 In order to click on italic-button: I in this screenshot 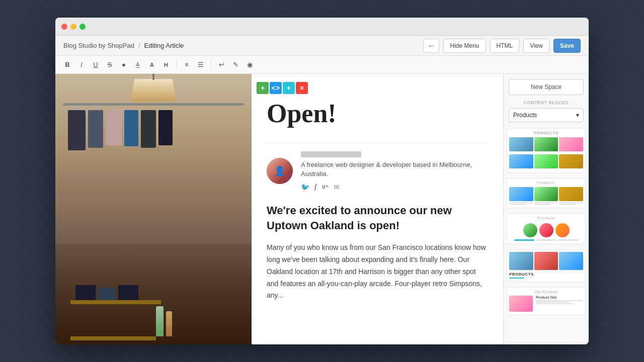, I will do `click(82, 65)`.